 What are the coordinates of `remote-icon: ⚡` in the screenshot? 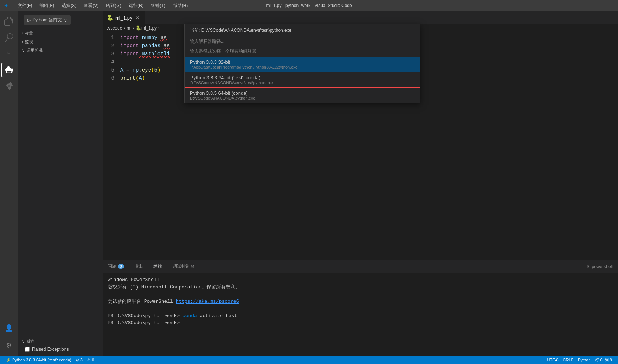 It's located at (8, 360).